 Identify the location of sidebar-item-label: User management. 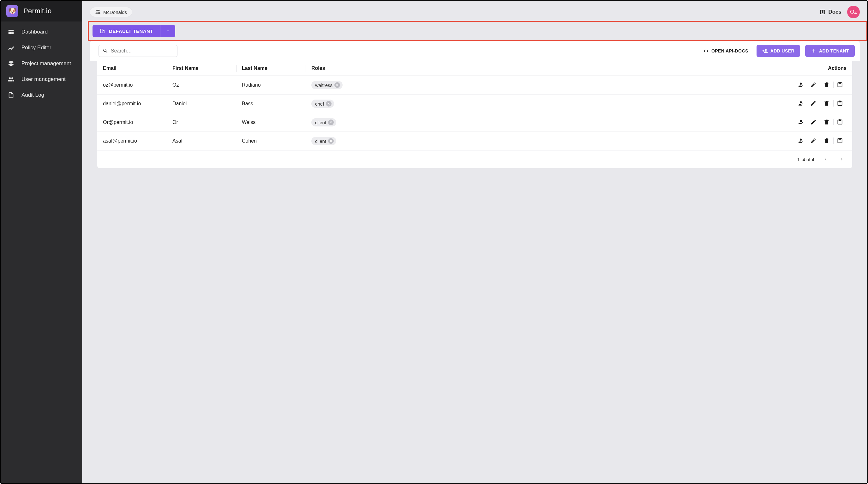
(44, 80).